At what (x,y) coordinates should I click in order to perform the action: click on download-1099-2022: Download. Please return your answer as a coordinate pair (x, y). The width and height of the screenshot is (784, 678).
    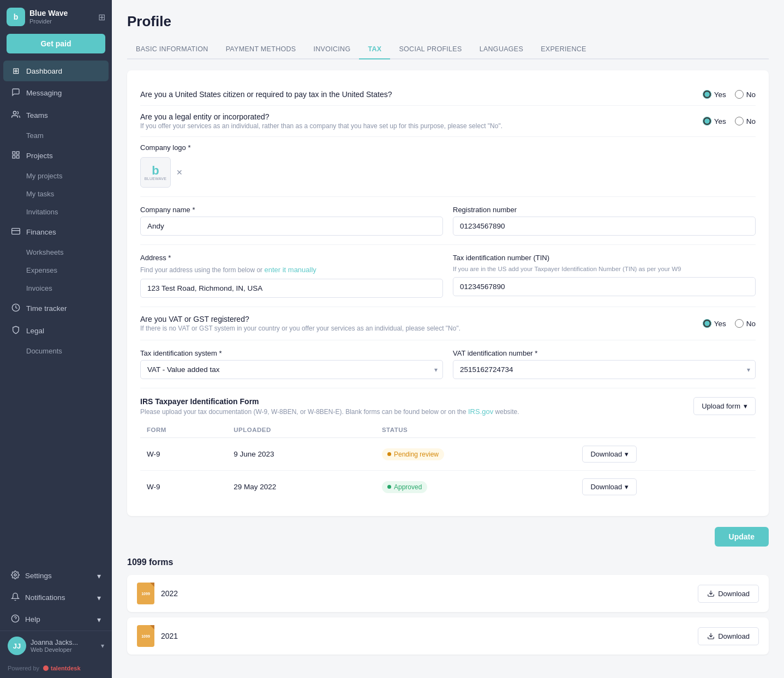
    Looking at the image, I should click on (728, 593).